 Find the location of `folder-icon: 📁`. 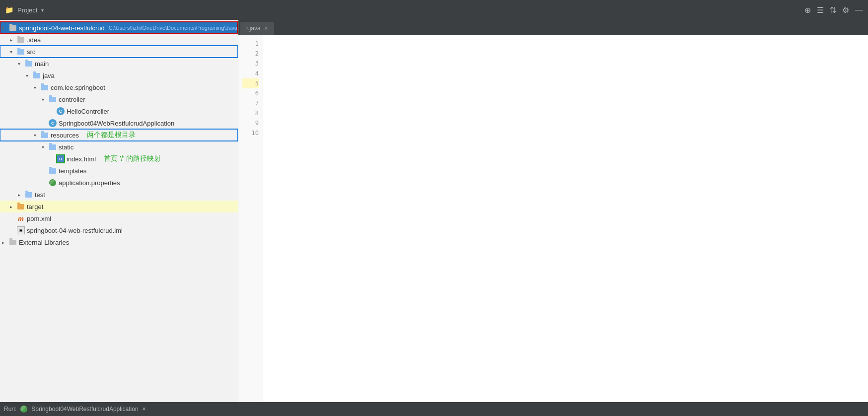

folder-icon: 📁 is located at coordinates (9, 10).